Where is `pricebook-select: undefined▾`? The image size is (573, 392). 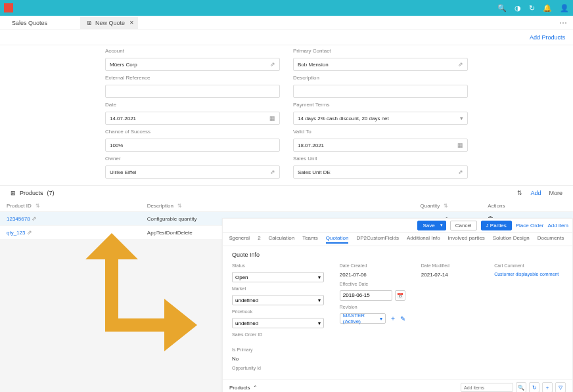 pricebook-select: undefined▾ is located at coordinates (278, 323).